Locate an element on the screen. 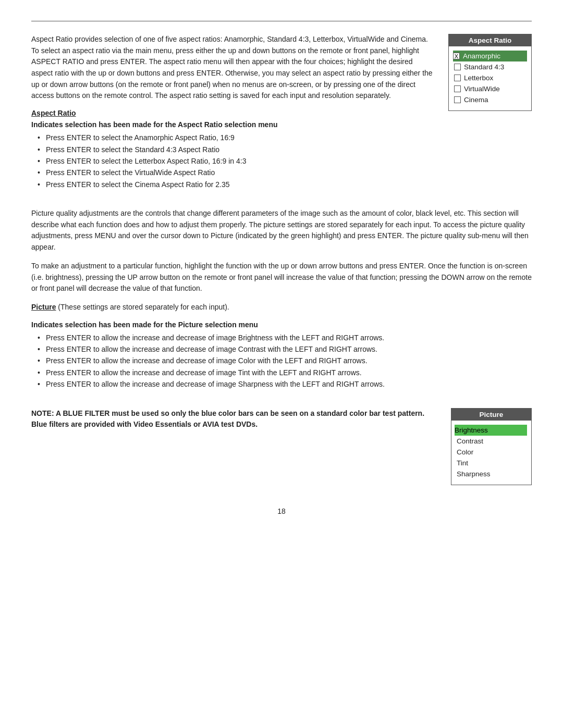 The width and height of the screenshot is (563, 728). aspect-ratio-bullet-4: Press ENTER to select the Cinema Aspect … is located at coordinates (285, 184).